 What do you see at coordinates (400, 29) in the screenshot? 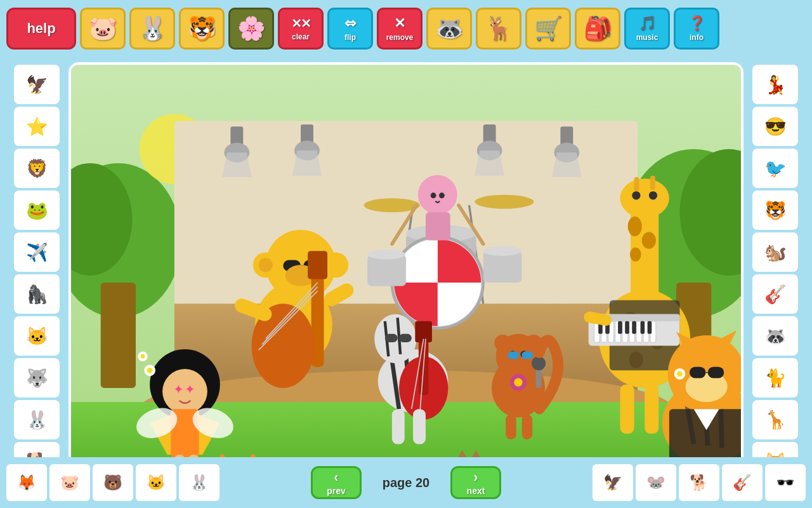
I see `remove-button: ✕ remove` at bounding box center [400, 29].